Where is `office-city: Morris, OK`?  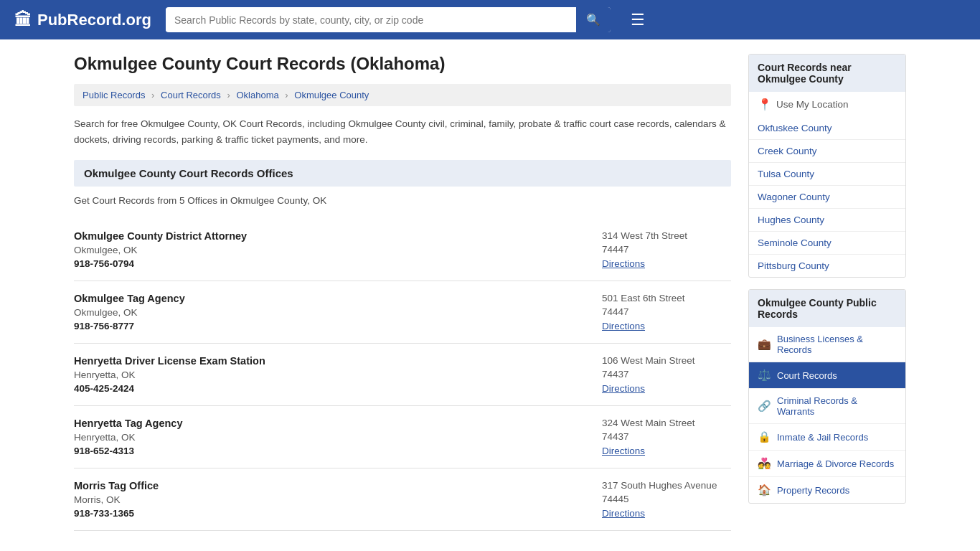 office-city: Morris, OK is located at coordinates (116, 499).